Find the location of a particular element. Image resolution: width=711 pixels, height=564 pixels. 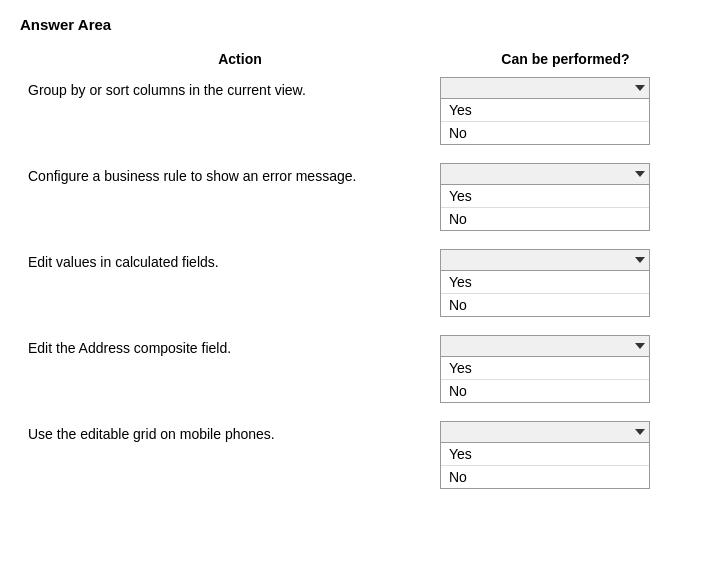

table-row: Edit values in calculated fields. Yes No is located at coordinates (356, 283).